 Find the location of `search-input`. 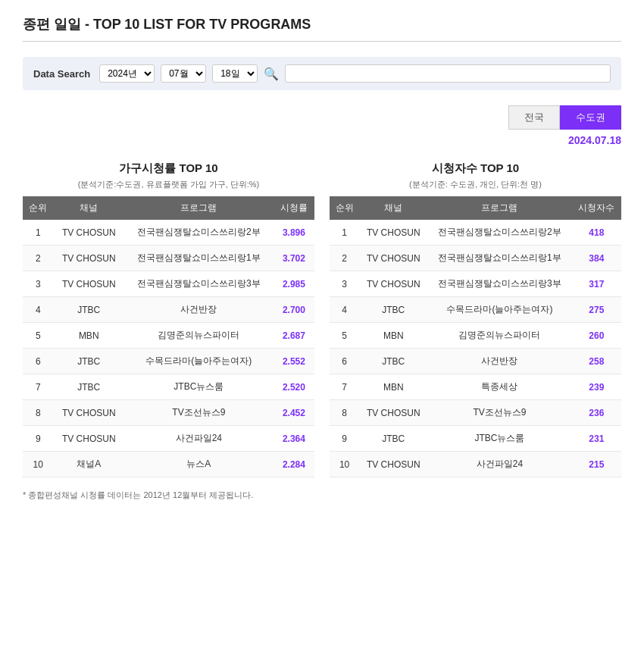

search-input is located at coordinates (448, 74).